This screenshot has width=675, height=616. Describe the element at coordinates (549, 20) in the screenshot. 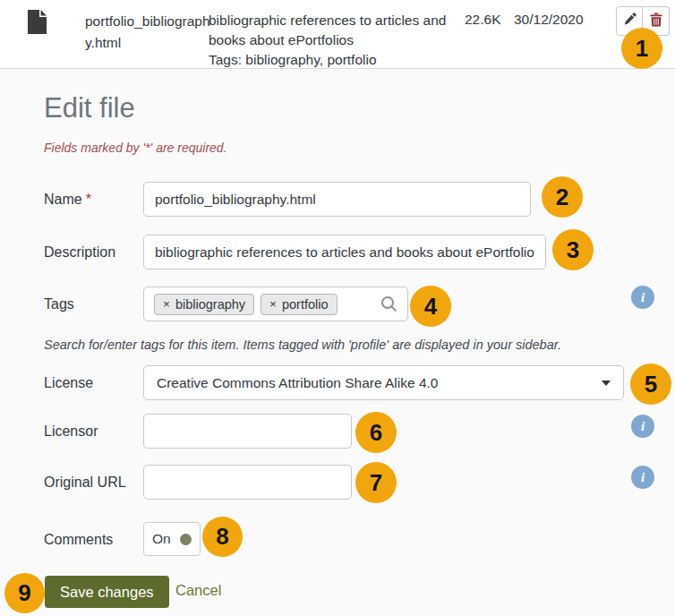

I see `file-date: 30/12/2020` at that location.